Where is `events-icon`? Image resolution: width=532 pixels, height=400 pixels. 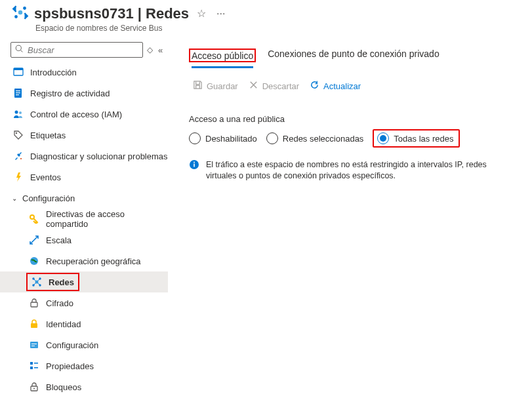
events-icon is located at coordinates (18, 177).